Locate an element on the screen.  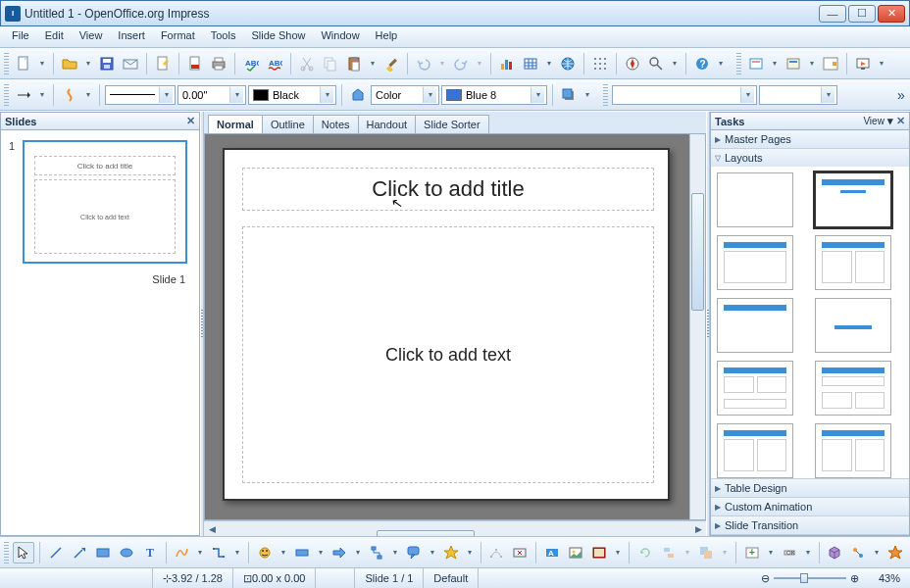
save-button is located at coordinates (107, 64).